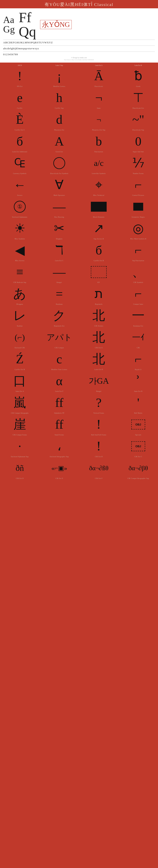 The image size is (158, 868). Describe the element at coordinates (20, 338) in the screenshot. I see `char-block-enclosedcjk: (⌐) Enclosed CJK` at that location.